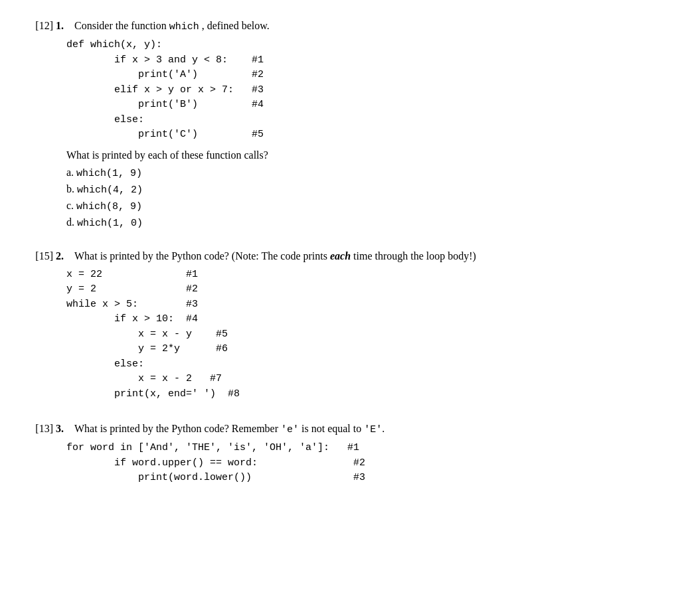  Describe the element at coordinates (340, 256) in the screenshot. I see `q2-header: [15] 2. What is printed by the Python co…` at that location.